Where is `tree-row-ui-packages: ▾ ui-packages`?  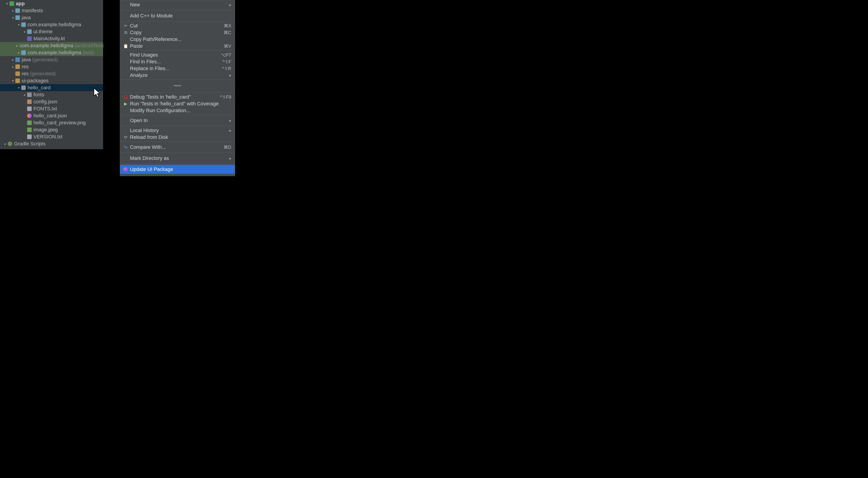 tree-row-ui-packages: ▾ ui-packages is located at coordinates (52, 81).